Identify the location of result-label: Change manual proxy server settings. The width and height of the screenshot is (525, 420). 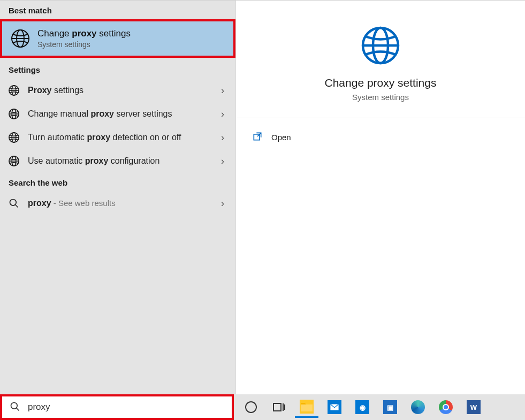
(123, 114).